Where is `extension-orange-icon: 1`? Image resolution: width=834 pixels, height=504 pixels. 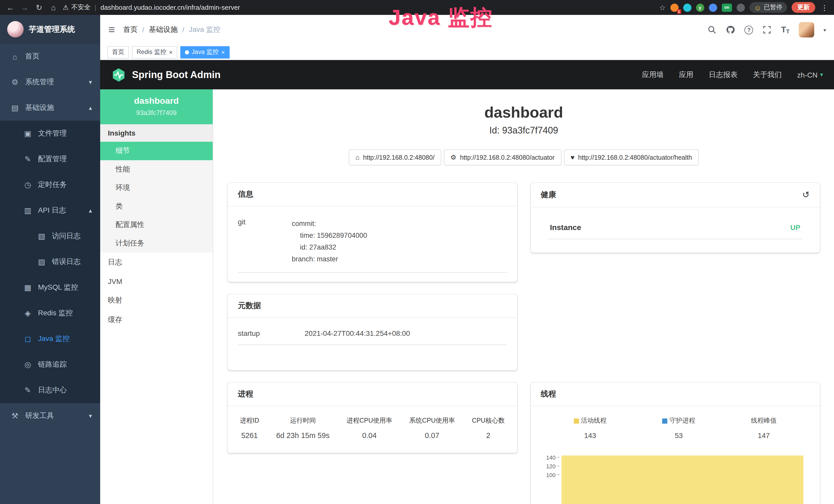 extension-orange-icon: 1 is located at coordinates (674, 7).